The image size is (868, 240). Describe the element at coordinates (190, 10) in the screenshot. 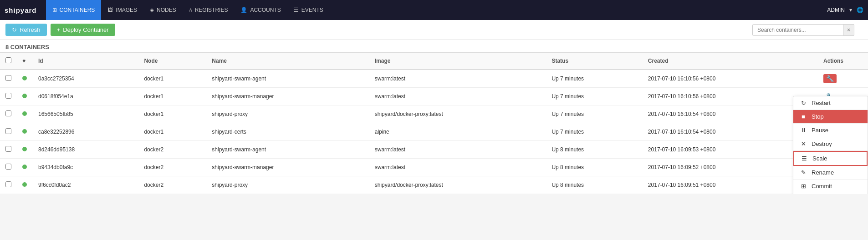

I see `registry-icon: ⑃` at that location.